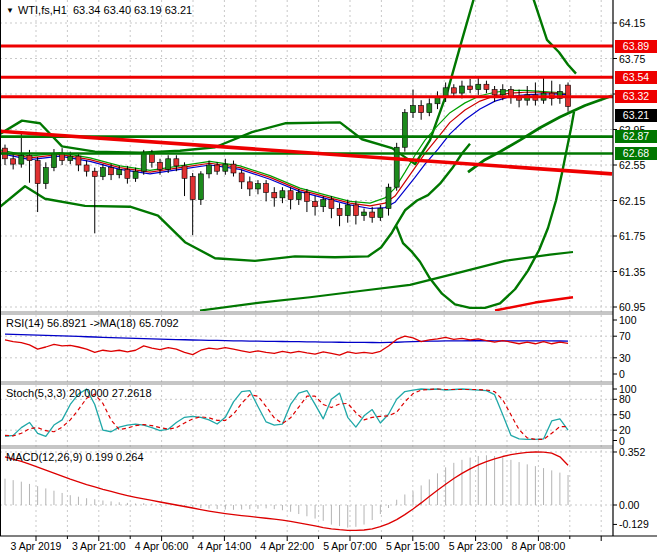  Describe the element at coordinates (629, 505) in the screenshot. I see `macd-axis-label: 0.00` at that location.